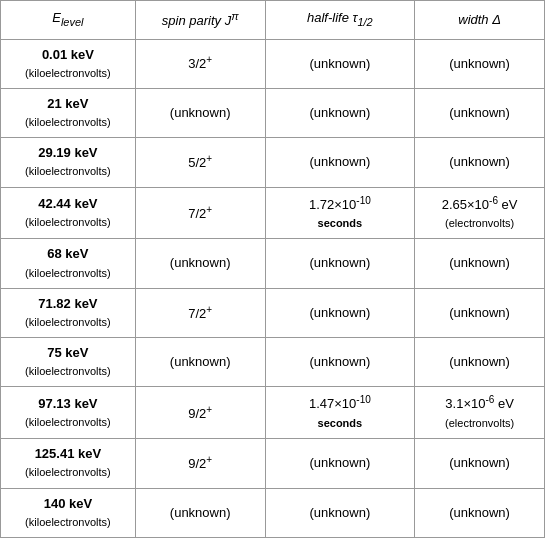  I want to click on energy-cell: 75 keV(kiloelectronvolts), so click(68, 362).